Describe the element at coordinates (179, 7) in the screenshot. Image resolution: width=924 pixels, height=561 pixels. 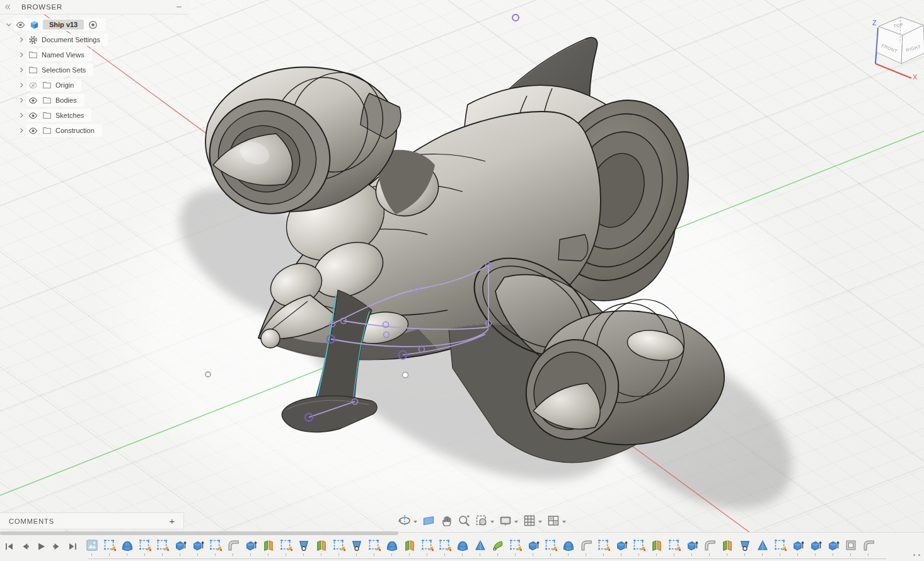
I see `minimize-panel-icon` at that location.